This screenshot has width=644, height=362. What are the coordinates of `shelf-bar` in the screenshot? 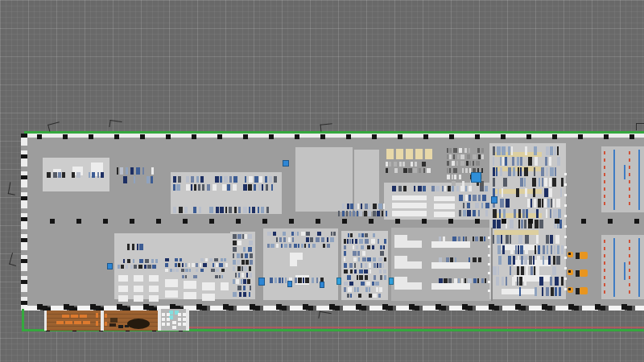 It's located at (154, 289).